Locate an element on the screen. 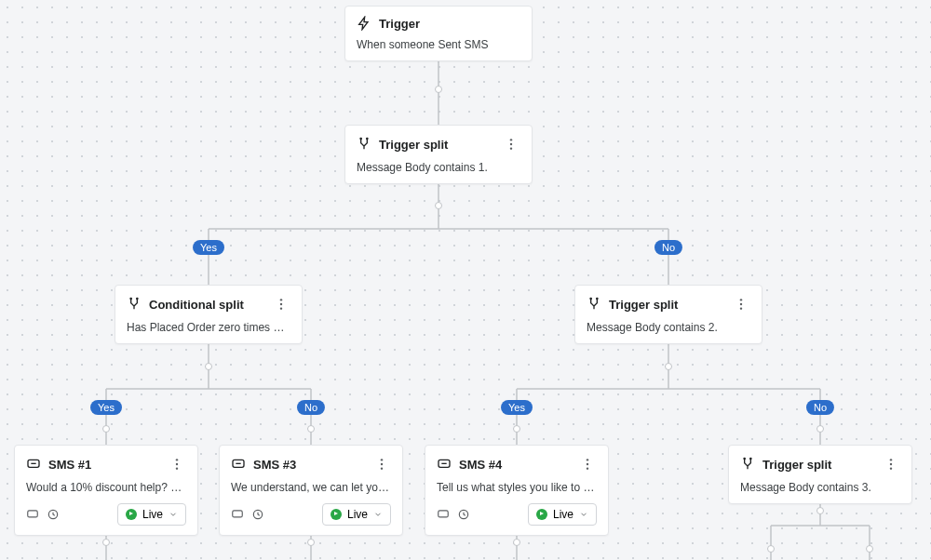 The height and width of the screenshot is (560, 931). node-title: Trigger is located at coordinates (450, 24).